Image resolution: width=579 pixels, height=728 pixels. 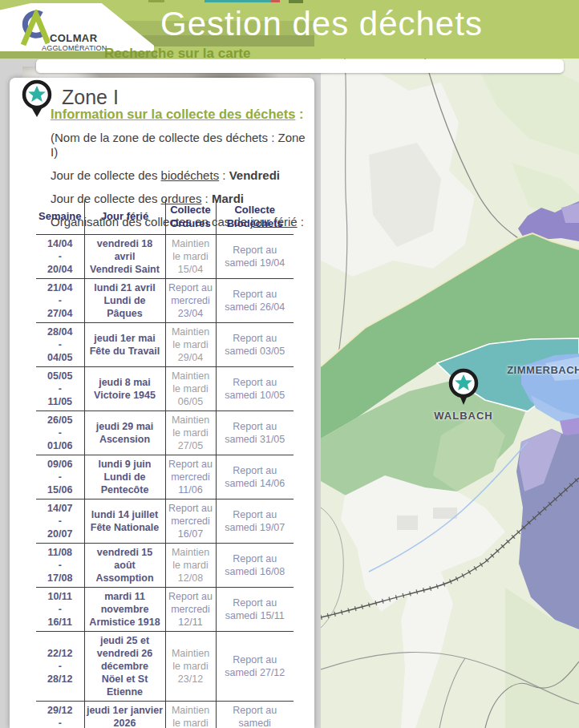 What do you see at coordinates (165, 609) in the screenshot?
I see `table-row: 10/11-16/11mardi 11 novembreArmistice 19…` at bounding box center [165, 609].